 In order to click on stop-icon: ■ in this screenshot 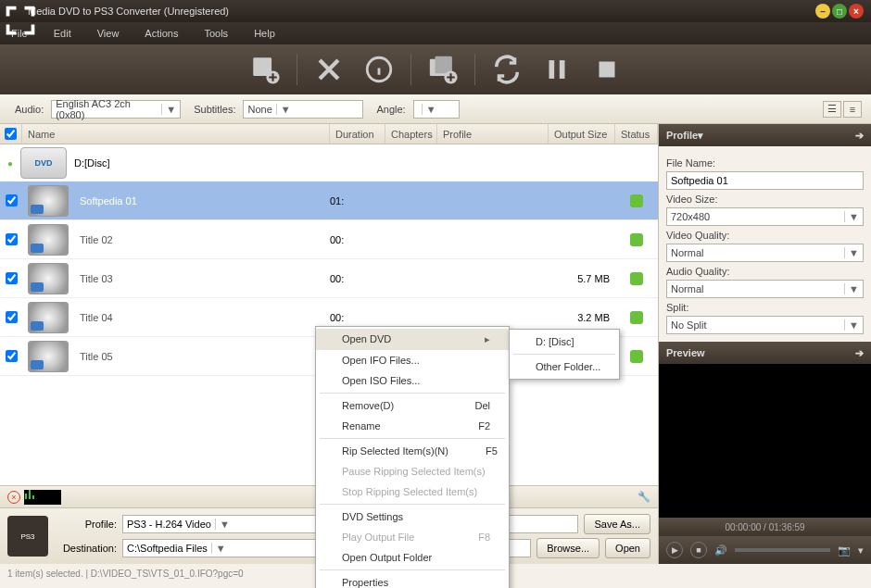, I will do `click(699, 550)`.